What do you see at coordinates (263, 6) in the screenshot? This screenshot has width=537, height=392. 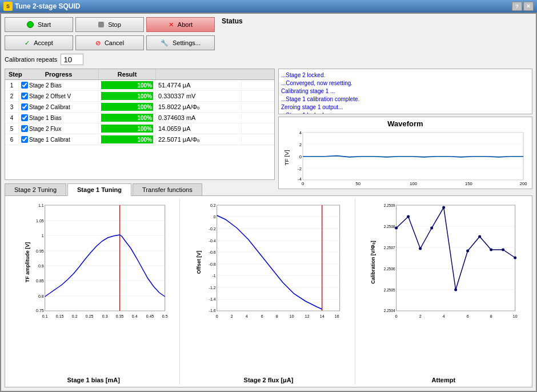 I see `window-title: Tune 2-stage SQUID` at bounding box center [263, 6].